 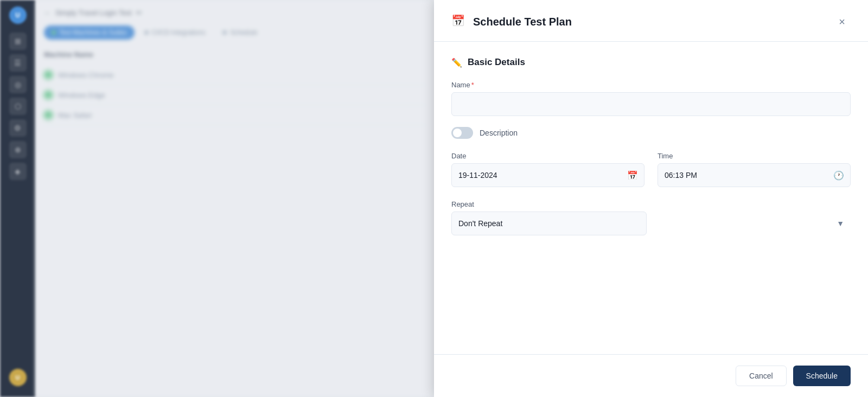 I want to click on select-chevron-icon: ▼, so click(x=840, y=223).